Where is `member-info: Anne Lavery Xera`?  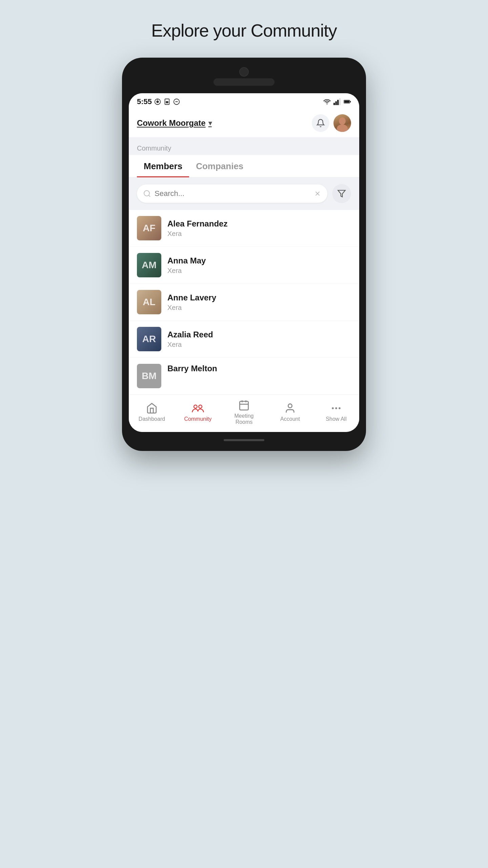
member-info: Anne Lavery Xera is located at coordinates (192, 302).